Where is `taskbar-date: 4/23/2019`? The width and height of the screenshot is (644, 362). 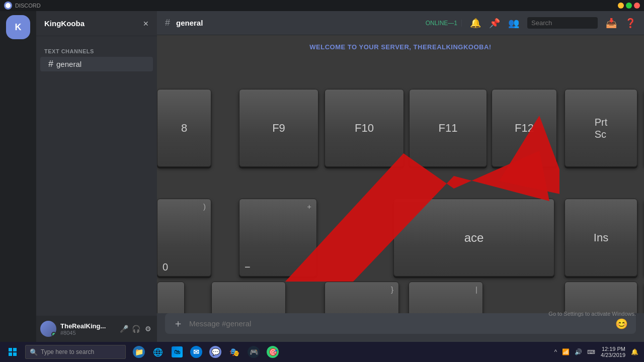 taskbar-date: 4/23/2019 is located at coordinates (613, 355).